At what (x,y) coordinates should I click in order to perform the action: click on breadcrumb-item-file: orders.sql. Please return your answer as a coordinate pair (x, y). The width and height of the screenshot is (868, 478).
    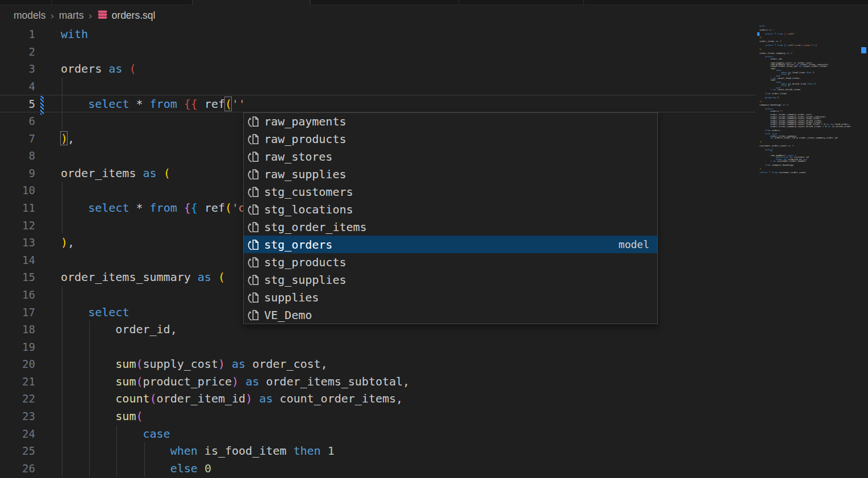
    Looking at the image, I should click on (134, 16).